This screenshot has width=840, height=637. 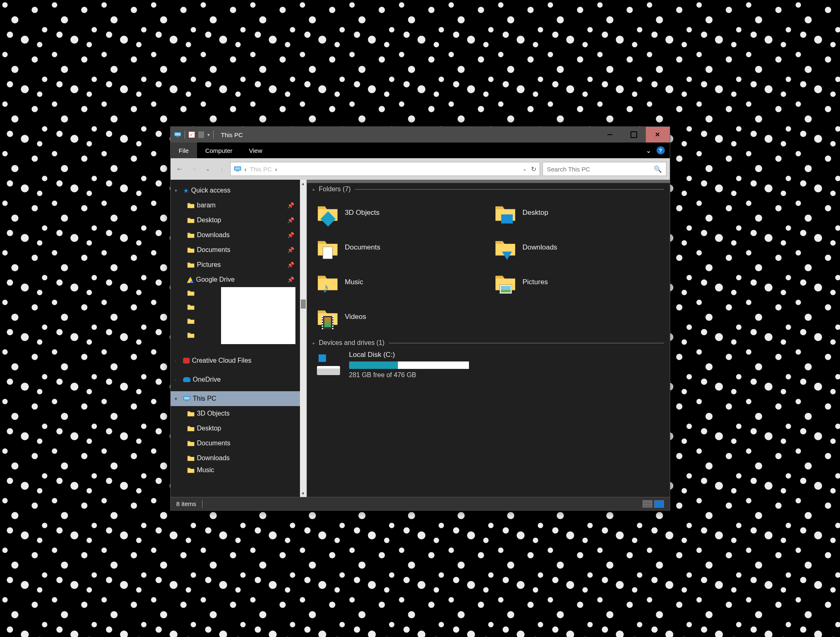 What do you see at coordinates (507, 256) in the screenshot?
I see `download-arrow-icon` at bounding box center [507, 256].